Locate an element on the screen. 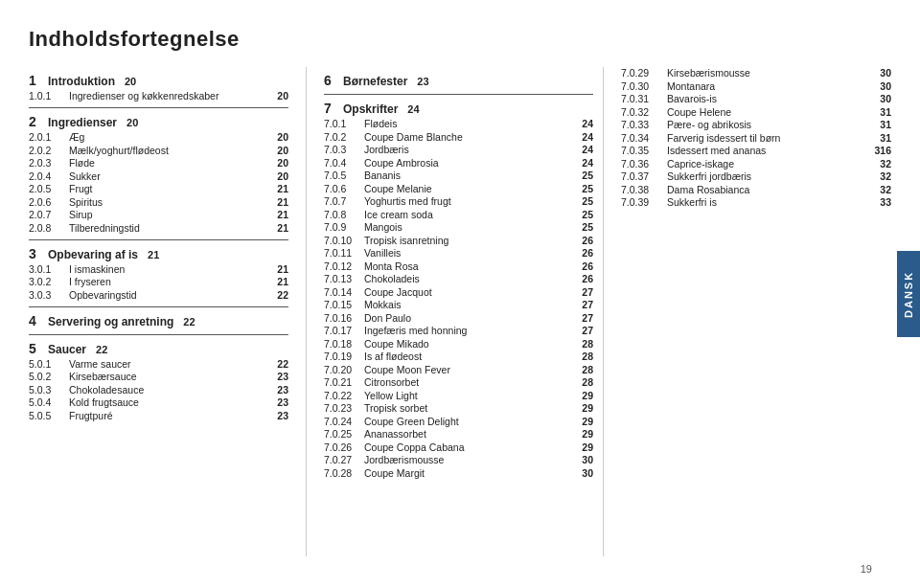  toc-item-num: 7.0.26 is located at coordinates (344, 447).